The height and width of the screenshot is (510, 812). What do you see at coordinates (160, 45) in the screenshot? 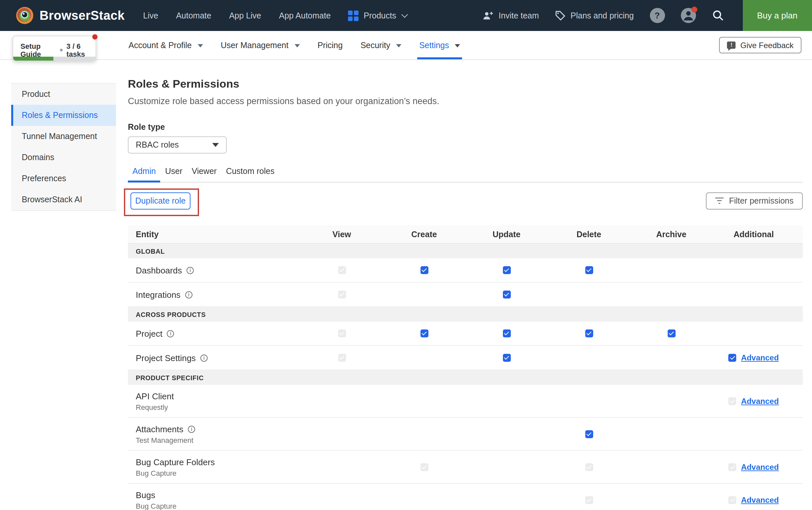
I see `subnav-item-label: Account & Profile` at bounding box center [160, 45].